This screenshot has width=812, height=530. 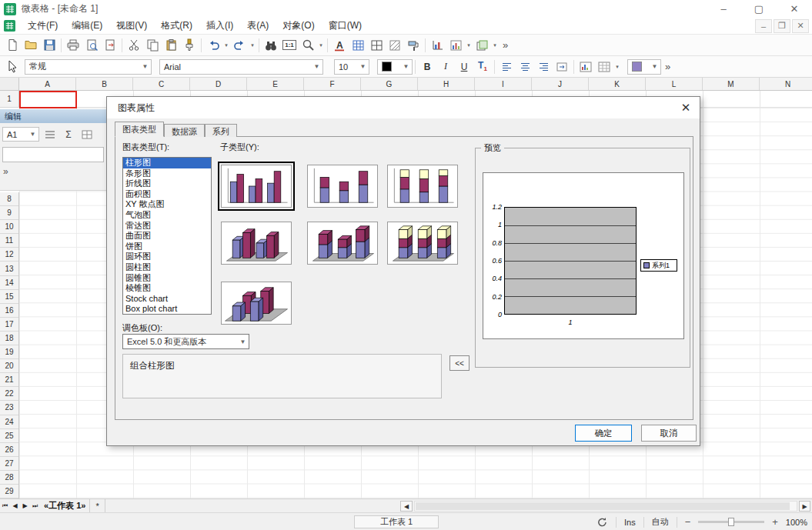 What do you see at coordinates (167, 309) in the screenshot?
I see `chart-type-option-15: Box plot chart` at bounding box center [167, 309].